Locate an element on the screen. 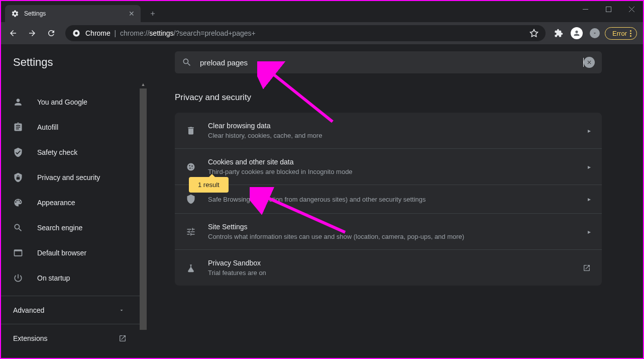 The height and width of the screenshot is (359, 644). sidebar-item-on-startup: On startup is located at coordinates (74, 278).